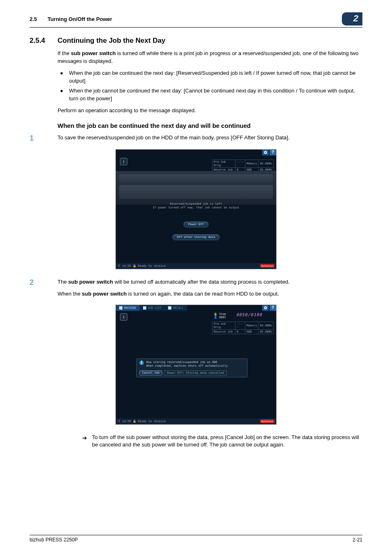  What do you see at coordinates (70, 294) in the screenshot?
I see `step2-text2-a: When the` at bounding box center [70, 294].